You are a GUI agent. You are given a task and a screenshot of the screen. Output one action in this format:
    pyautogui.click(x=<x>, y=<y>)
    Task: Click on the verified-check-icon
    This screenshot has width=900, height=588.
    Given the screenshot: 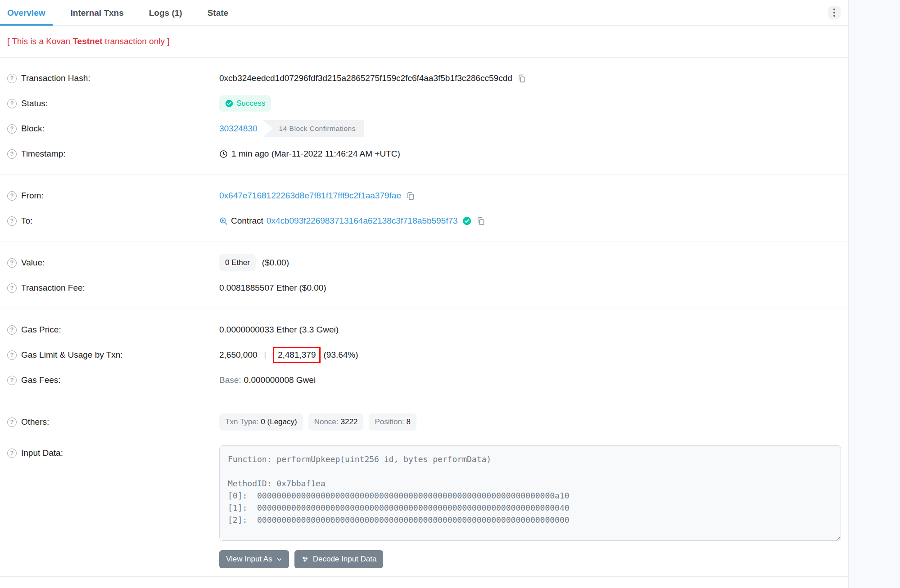 What is the action you would take?
    pyautogui.click(x=467, y=221)
    